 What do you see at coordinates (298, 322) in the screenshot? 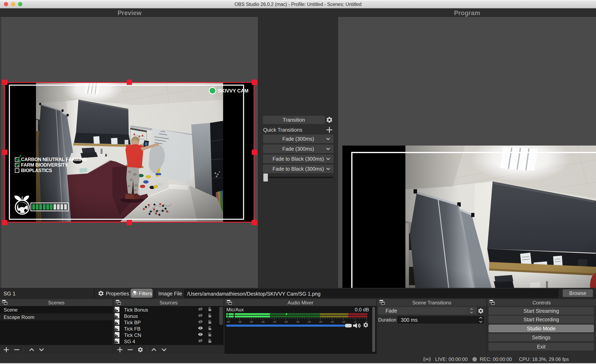
I see `svg-text: -30` at bounding box center [298, 322].